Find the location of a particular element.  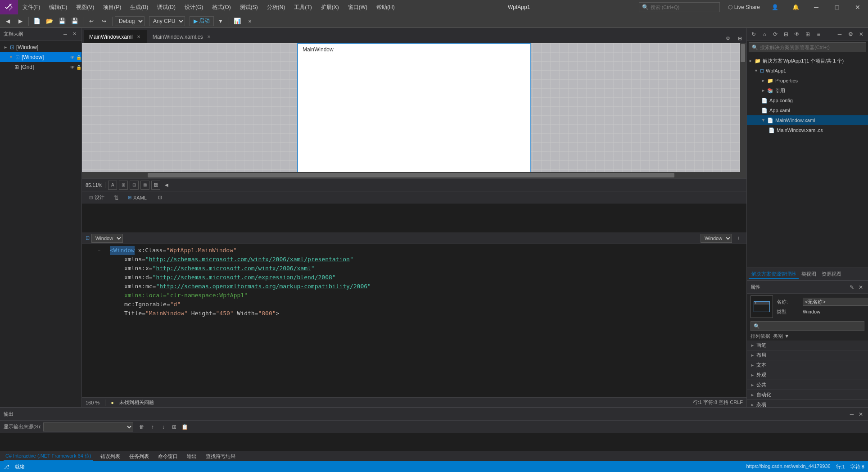

sol-collapse-btn: ⊟ is located at coordinates (786, 34).